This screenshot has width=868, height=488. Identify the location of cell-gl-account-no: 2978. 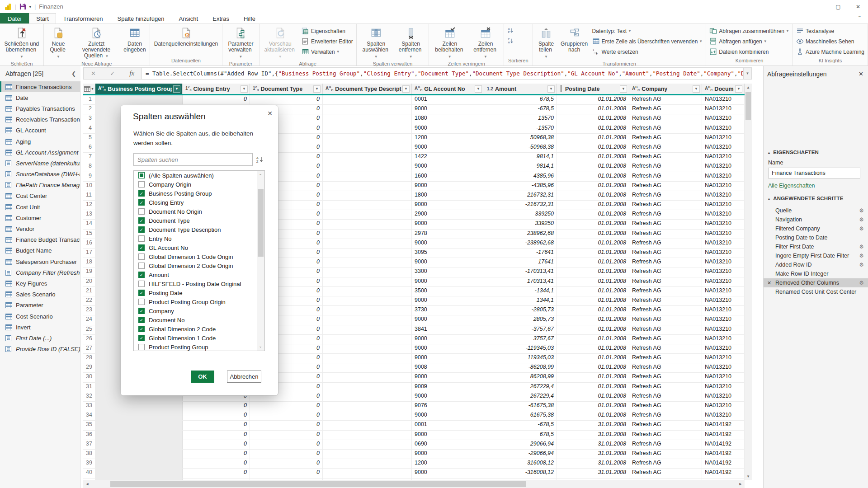
(448, 234).